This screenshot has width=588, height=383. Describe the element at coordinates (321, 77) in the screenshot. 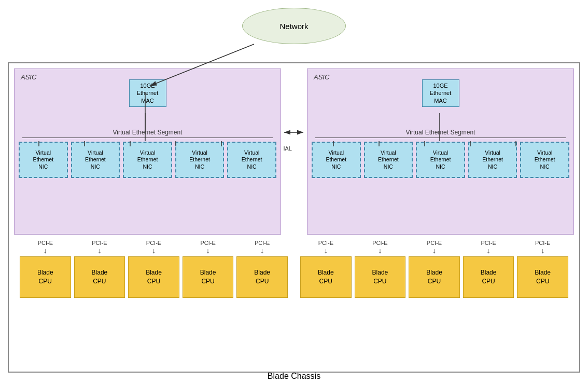

I see `asic2-label: ASIC` at that location.